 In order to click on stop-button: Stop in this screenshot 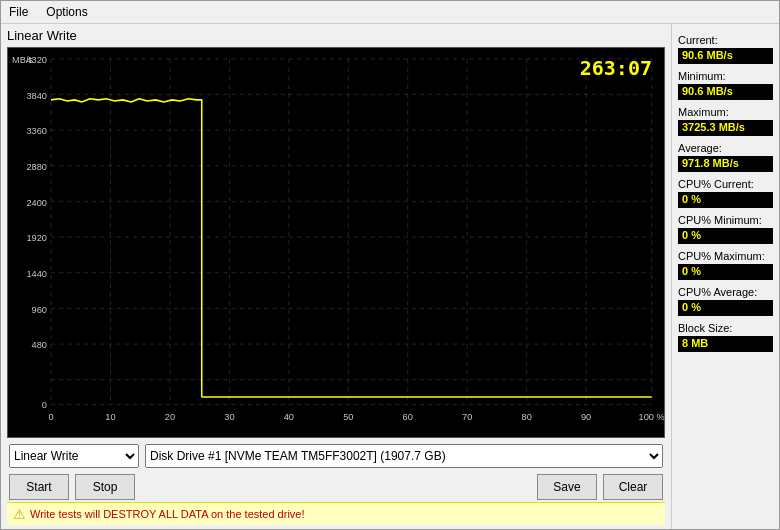, I will do `click(105, 487)`.